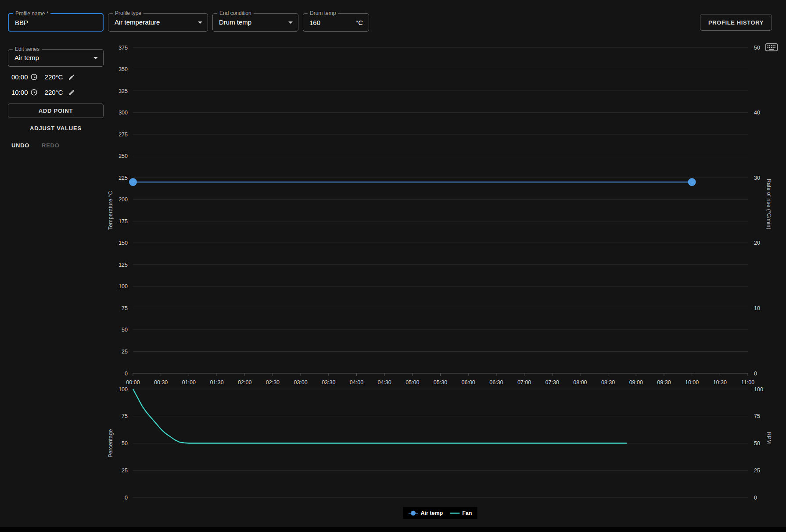  What do you see at coordinates (133, 382) in the screenshot?
I see `svg-text: 00:00` at bounding box center [133, 382].